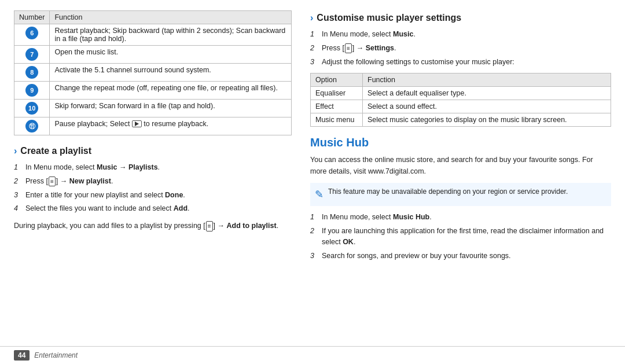 The width and height of the screenshot is (625, 364). I want to click on customise-steps: 1In Menu mode, select Music.2Press [≡] →…, so click(461, 48).